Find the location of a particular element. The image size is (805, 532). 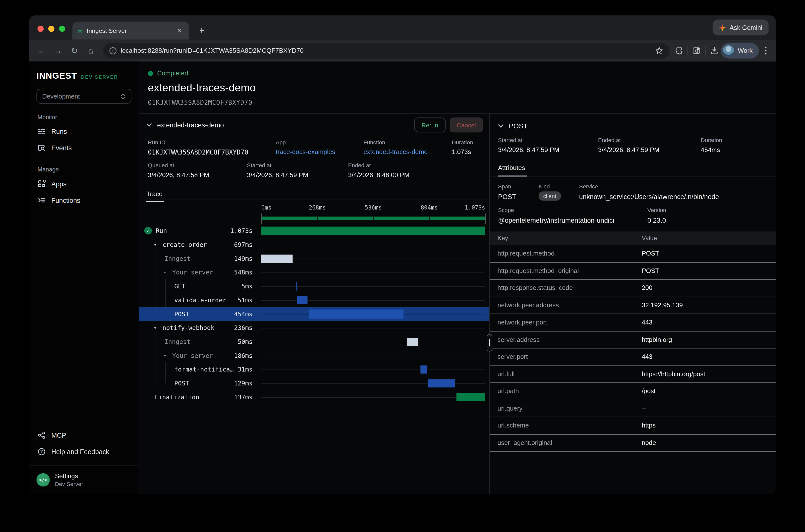

trace-row-validate-order: validate-order51ms is located at coordinates (314, 300).